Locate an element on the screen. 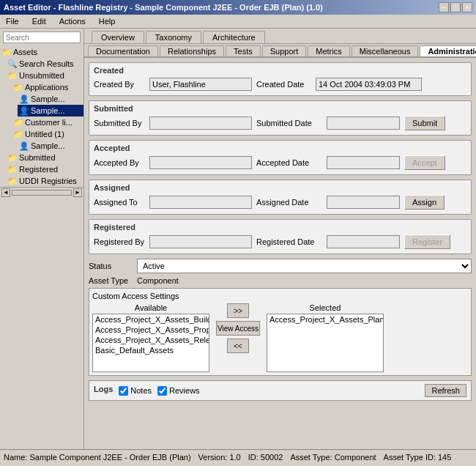 This screenshot has width=476, height=466. asset-type-value: Component is located at coordinates (158, 281).